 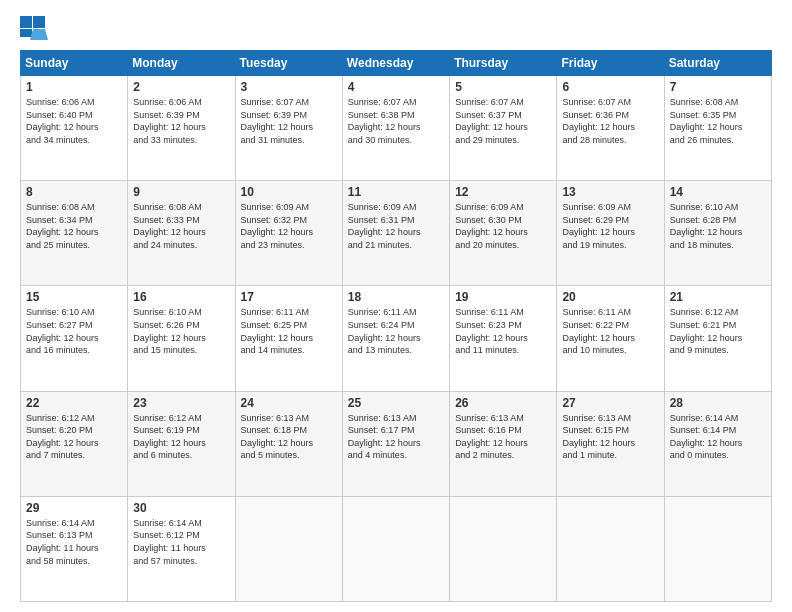 I want to click on day-number: 3, so click(x=289, y=87).